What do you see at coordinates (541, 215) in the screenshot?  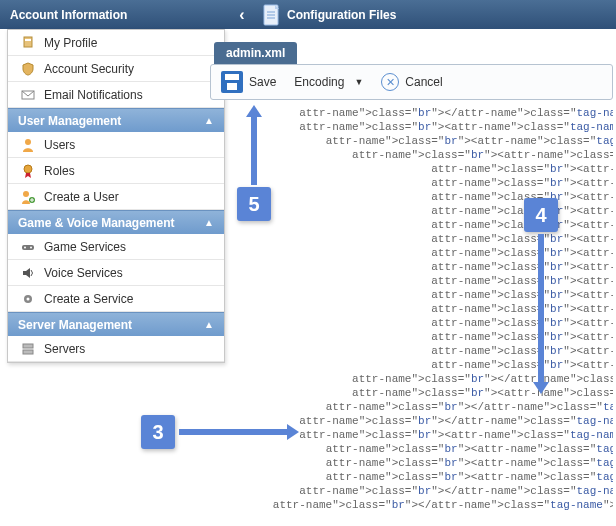 I see `callout-badge-4: 4` at bounding box center [541, 215].